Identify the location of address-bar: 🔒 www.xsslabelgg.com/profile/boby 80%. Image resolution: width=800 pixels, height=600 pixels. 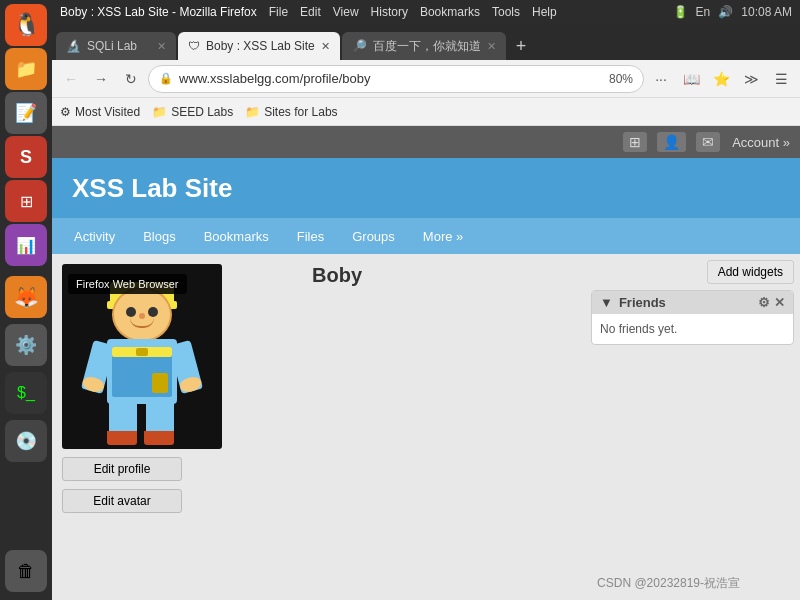
(396, 79).